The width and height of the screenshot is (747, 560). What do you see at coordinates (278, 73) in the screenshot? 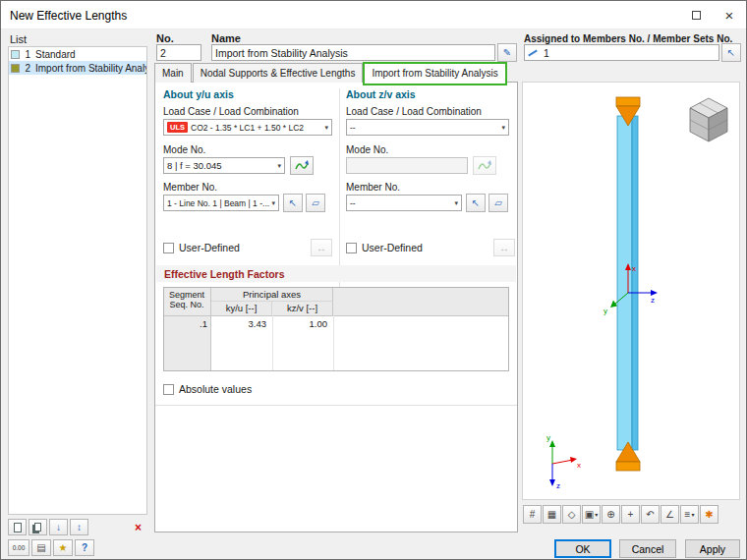
I see `tab-nodal-supports-effective-lengths: Nodal Supports & Effective Lengths` at bounding box center [278, 73].